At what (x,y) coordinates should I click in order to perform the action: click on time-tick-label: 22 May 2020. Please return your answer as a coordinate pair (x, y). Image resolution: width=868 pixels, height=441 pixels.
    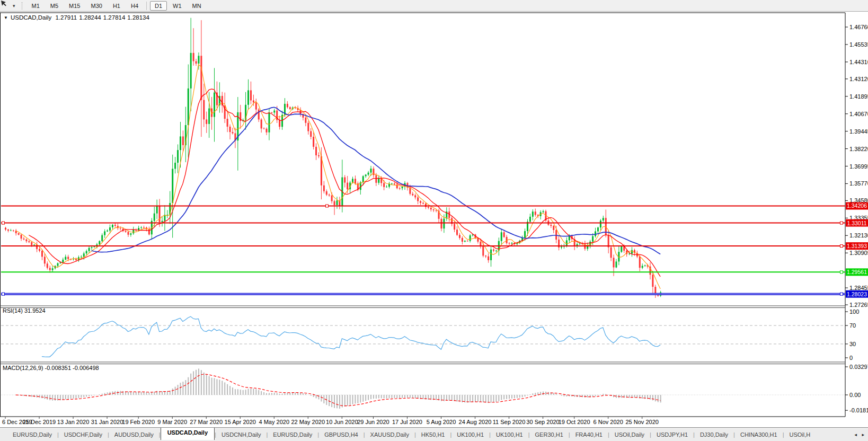
    Looking at the image, I should click on (308, 422).